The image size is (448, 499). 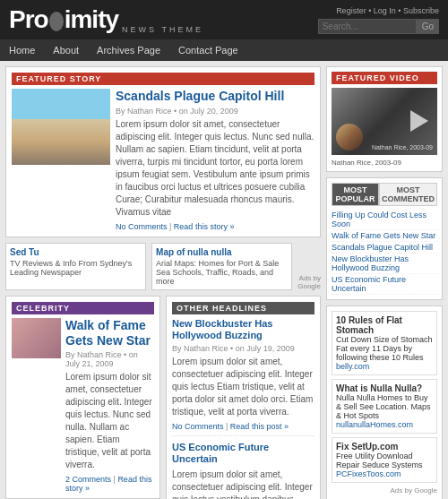 What do you see at coordinates (384, 220) in the screenshot?
I see `popular-item: Filling Up Could Cost Less Soon` at bounding box center [384, 220].